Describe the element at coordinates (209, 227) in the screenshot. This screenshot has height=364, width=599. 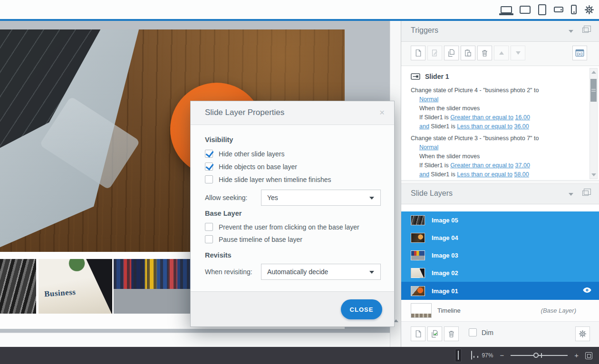
I see `prevent-clicking-checkbox` at that location.